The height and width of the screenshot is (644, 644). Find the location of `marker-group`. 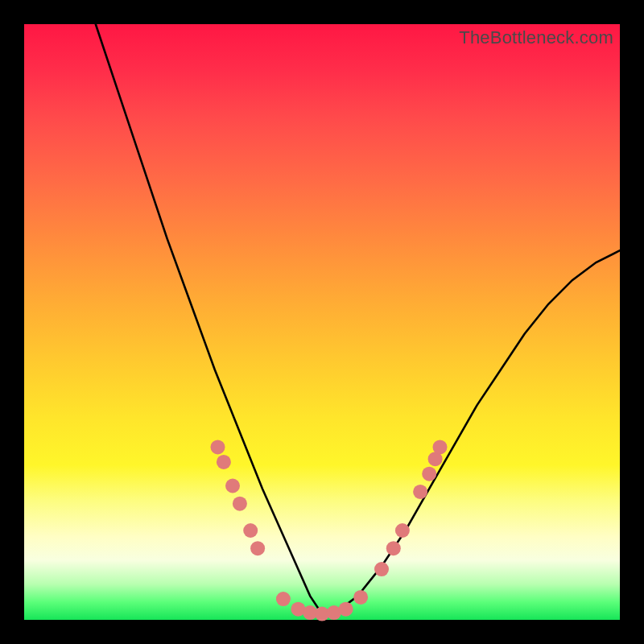

marker-group is located at coordinates (329, 530).